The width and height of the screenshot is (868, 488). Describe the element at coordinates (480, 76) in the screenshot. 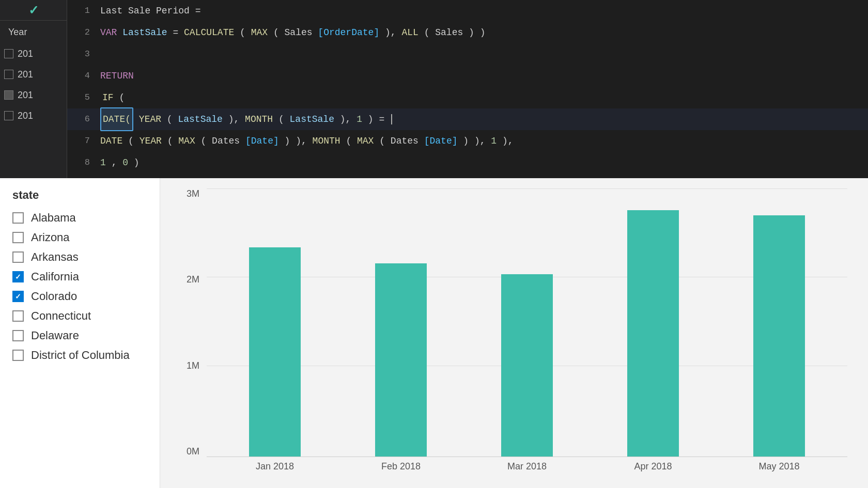

I see `line-content-4: RETURN` at that location.